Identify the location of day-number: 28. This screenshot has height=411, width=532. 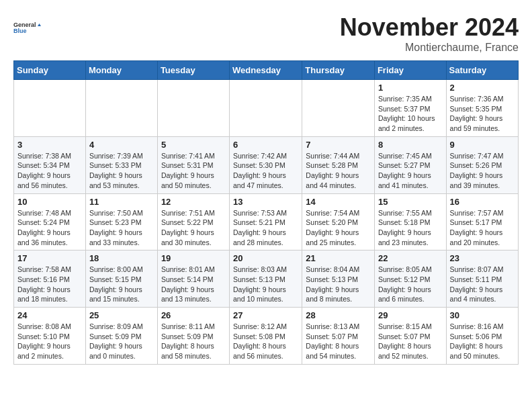
(339, 316).